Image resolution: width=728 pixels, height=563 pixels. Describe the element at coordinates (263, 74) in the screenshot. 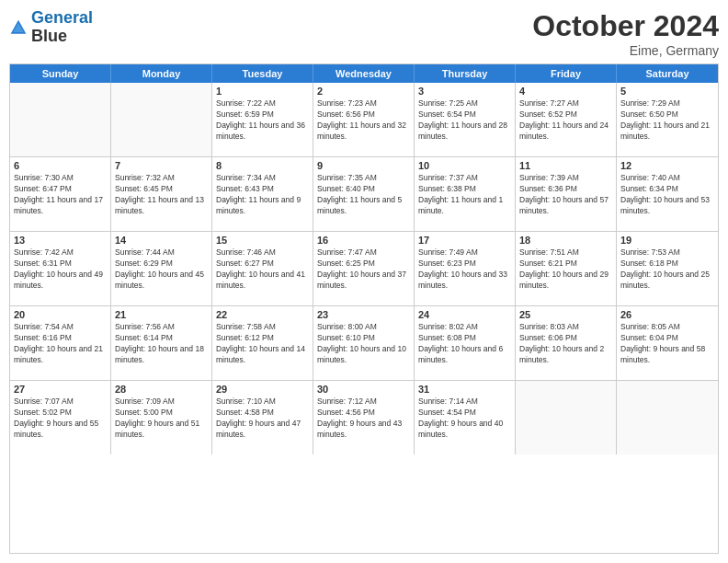

I see `header-day-tuesday: Tuesday` at that location.